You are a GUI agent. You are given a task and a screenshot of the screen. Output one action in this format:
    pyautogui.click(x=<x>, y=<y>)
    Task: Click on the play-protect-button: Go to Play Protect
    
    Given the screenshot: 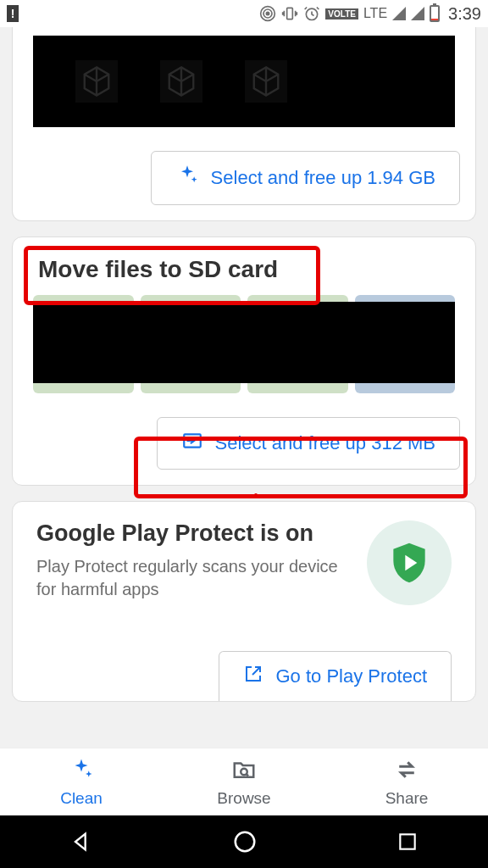 What is the action you would take?
    pyautogui.click(x=336, y=676)
    